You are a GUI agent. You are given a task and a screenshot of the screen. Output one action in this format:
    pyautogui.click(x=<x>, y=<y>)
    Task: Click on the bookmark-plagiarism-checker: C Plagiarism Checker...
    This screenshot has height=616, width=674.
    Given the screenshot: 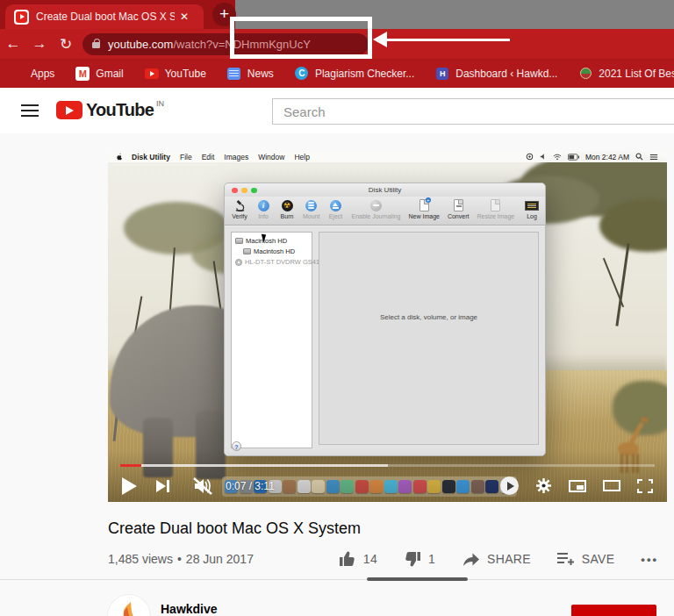 What is the action you would take?
    pyautogui.click(x=355, y=74)
    